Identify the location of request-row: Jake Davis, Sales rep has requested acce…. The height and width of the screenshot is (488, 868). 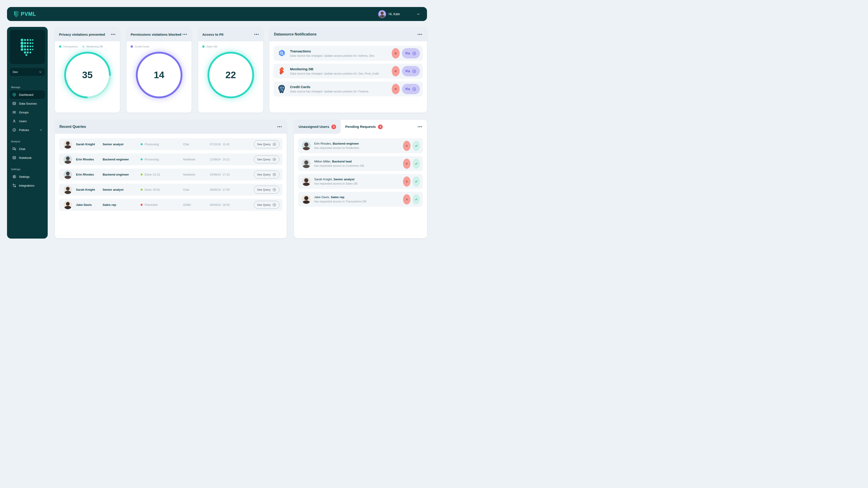
(361, 199).